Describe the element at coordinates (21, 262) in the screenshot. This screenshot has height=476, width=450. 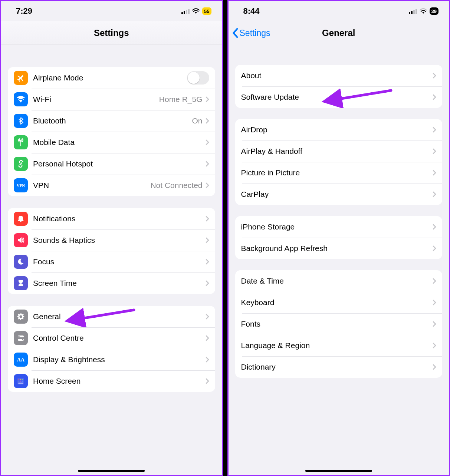
I see `moon-icon` at that location.